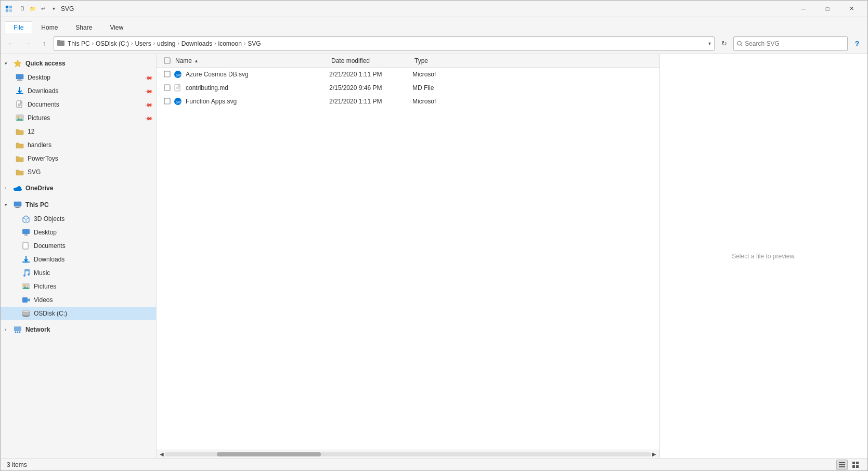 This screenshot has height=471, width=868. Describe the element at coordinates (79, 44) in the screenshot. I see `breadcrumb-this-pc: This PC` at that location.